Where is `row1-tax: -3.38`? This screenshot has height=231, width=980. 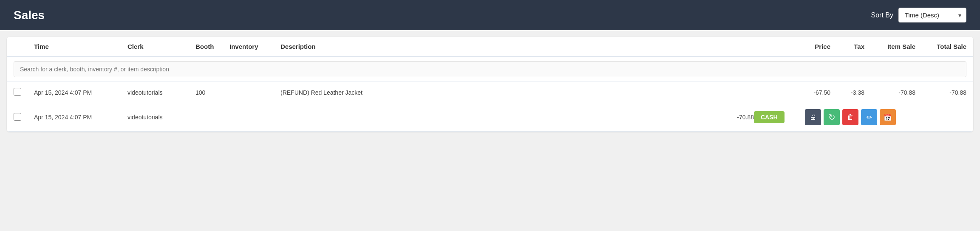
row1-tax: -3.38 is located at coordinates (847, 93).